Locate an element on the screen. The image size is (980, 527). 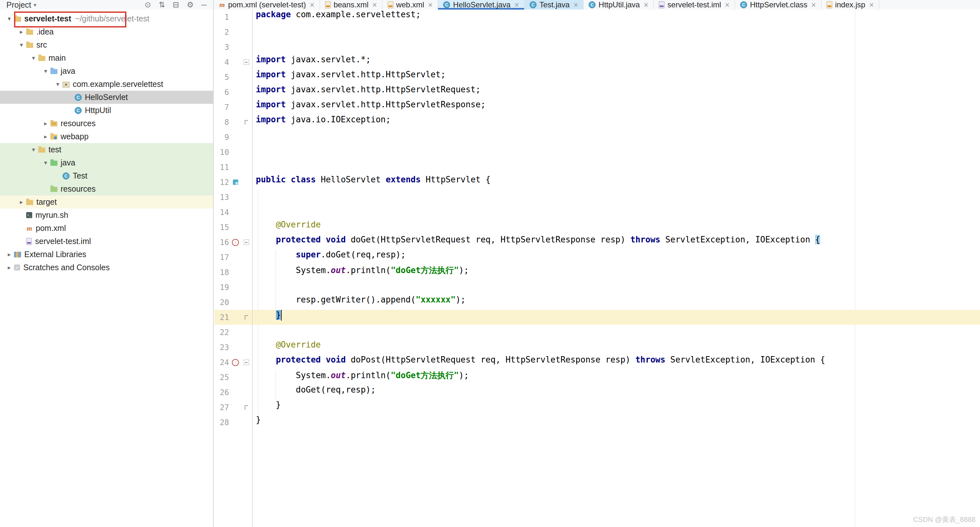
code-line: @Override is located at coordinates (616, 347).